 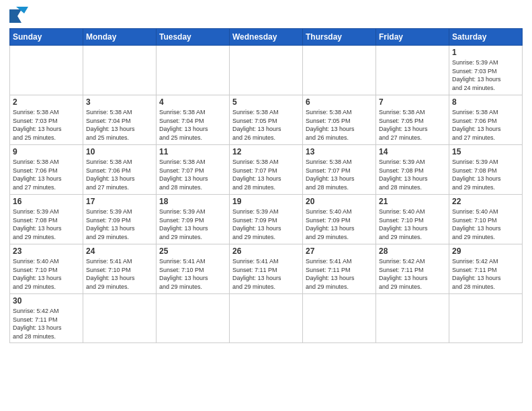 What do you see at coordinates (486, 120) in the screenshot?
I see `calendar-cell: 8Sunrise: 5:38 AM Sunset: 7:06 PM Daylig…` at bounding box center [486, 120].